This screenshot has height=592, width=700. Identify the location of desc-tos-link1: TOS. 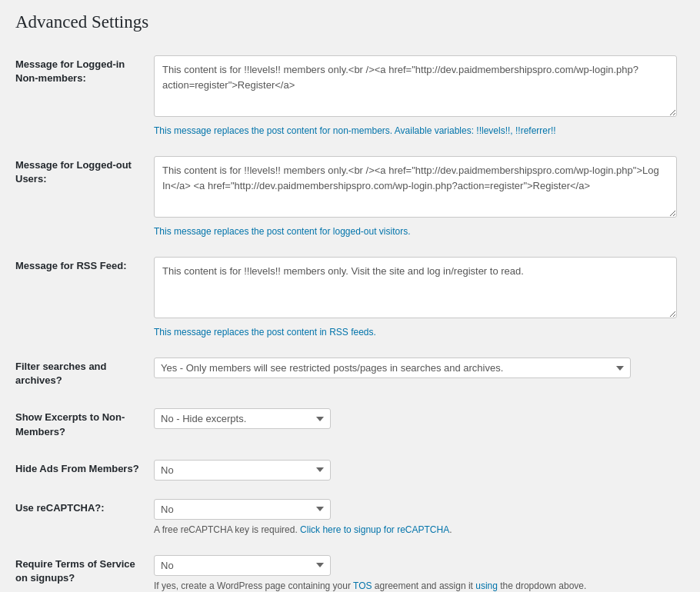
(362, 586).